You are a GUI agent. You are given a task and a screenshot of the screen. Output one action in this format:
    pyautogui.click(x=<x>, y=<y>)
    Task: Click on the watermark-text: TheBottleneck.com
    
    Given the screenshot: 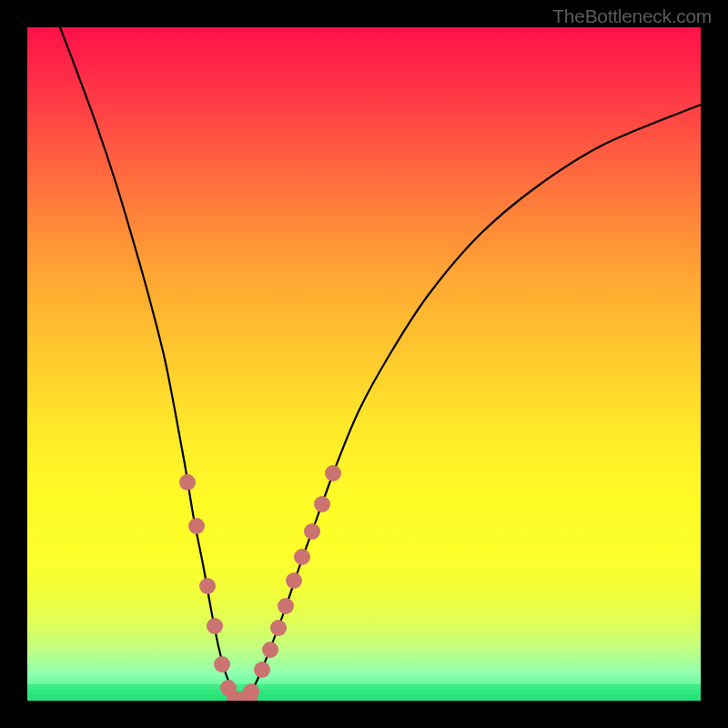 What is the action you would take?
    pyautogui.click(x=632, y=16)
    